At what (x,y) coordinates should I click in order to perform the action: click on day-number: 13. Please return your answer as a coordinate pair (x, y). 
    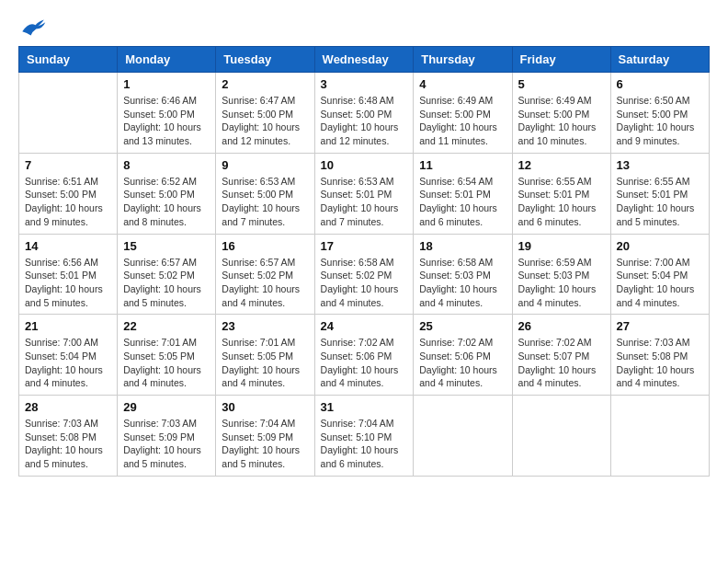
    Looking at the image, I should click on (660, 166).